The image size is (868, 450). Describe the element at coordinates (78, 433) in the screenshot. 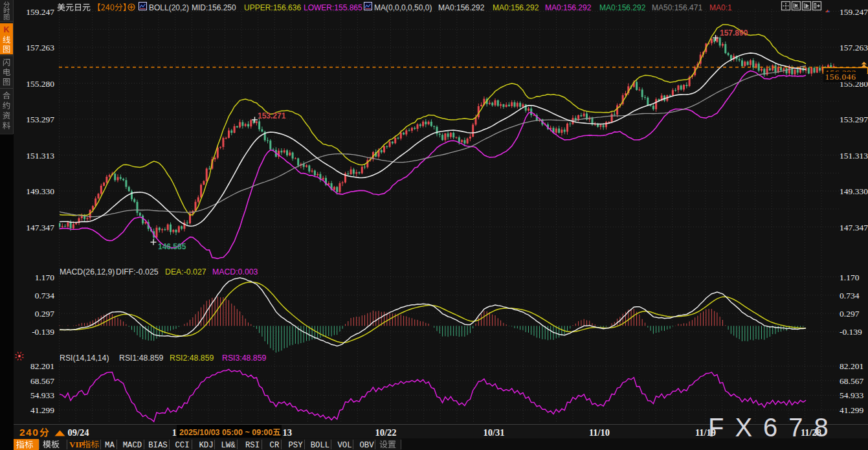

I see `svg-text: 09/24` at that location.